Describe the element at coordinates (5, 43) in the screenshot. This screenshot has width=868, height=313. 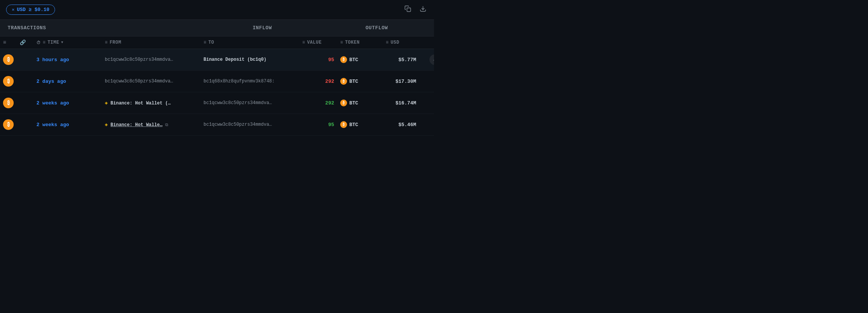
I see `filter-icon-1: ≡` at that location.